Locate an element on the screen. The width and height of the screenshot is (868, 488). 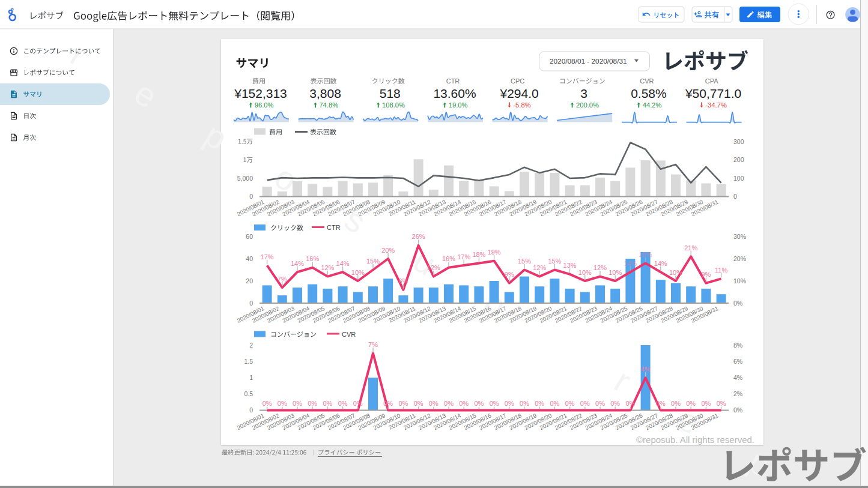
svg-text: 1 is located at coordinates (251, 378).